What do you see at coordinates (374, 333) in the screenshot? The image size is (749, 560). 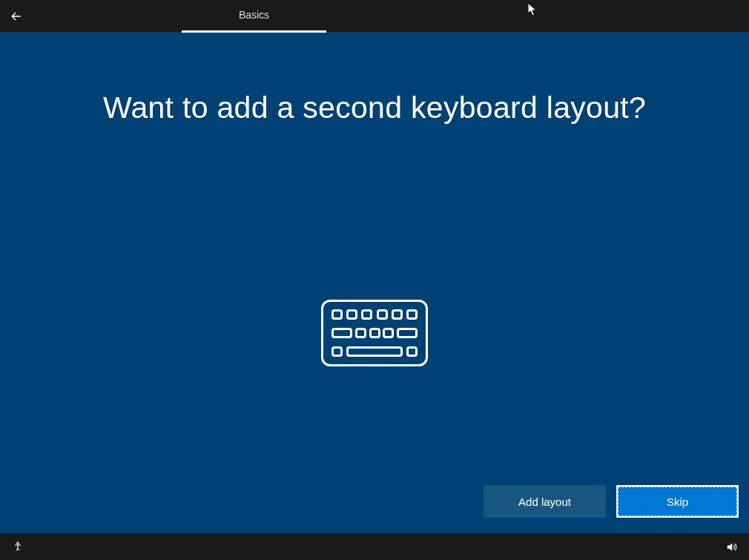 I see `keyboard-illustration` at bounding box center [374, 333].